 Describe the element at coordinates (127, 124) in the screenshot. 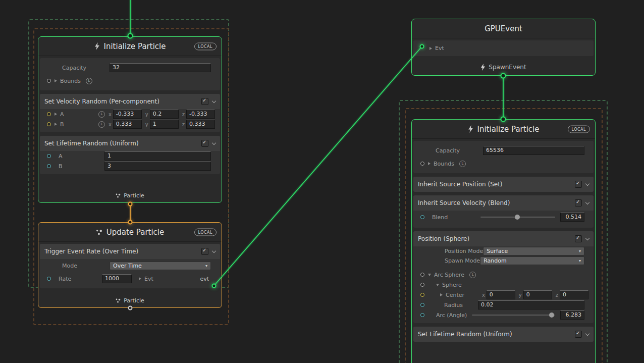

I see `x-field: 0.333` at that location.